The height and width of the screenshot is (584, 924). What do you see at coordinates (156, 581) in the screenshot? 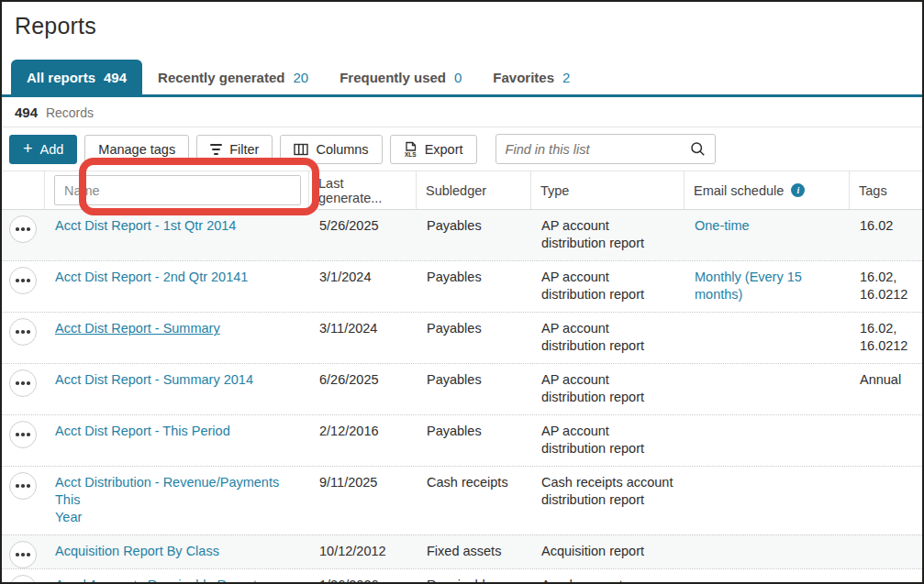
I see `report-name-link: Aged Accounts Receivable Report` at bounding box center [156, 581].